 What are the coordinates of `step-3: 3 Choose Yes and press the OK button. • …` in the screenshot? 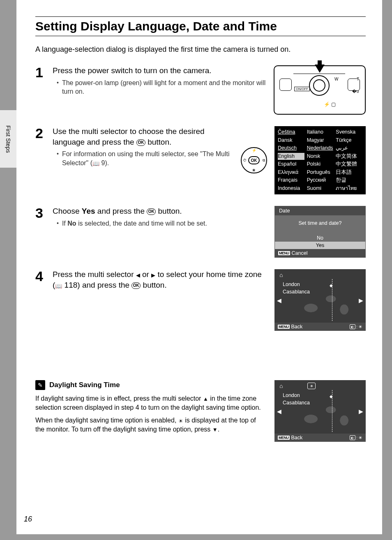 It's located at (201, 232).